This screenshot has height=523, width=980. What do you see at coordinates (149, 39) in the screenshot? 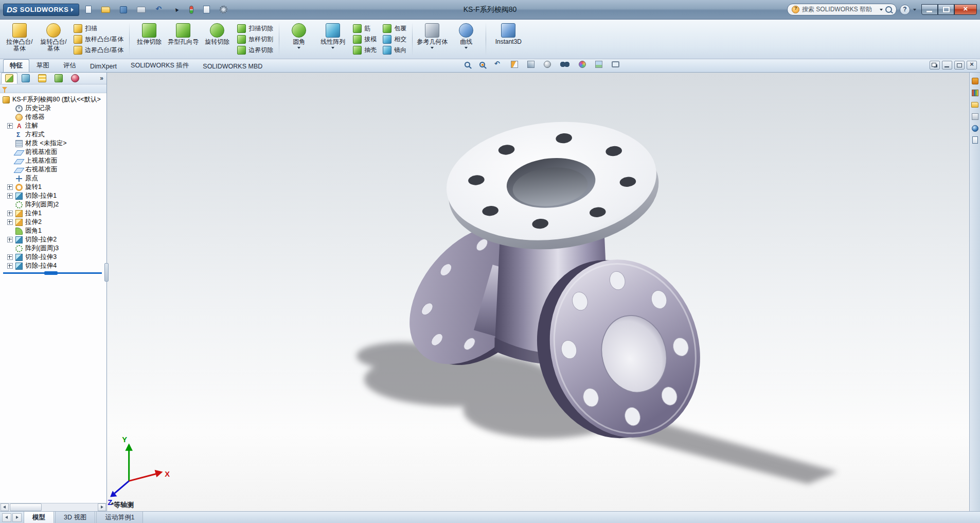
I see `extruded-cut-button: 拉伸切除` at bounding box center [149, 39].